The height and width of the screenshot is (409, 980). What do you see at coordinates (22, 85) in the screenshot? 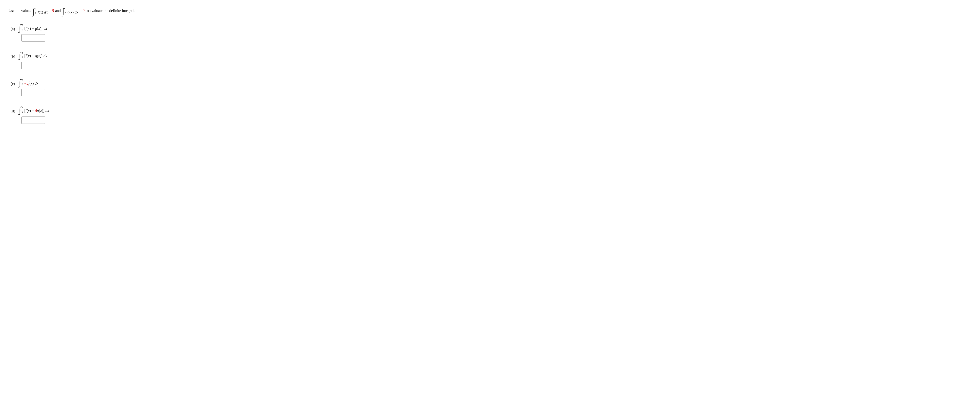
I see `part-c-lower: 0` at bounding box center [22, 85].